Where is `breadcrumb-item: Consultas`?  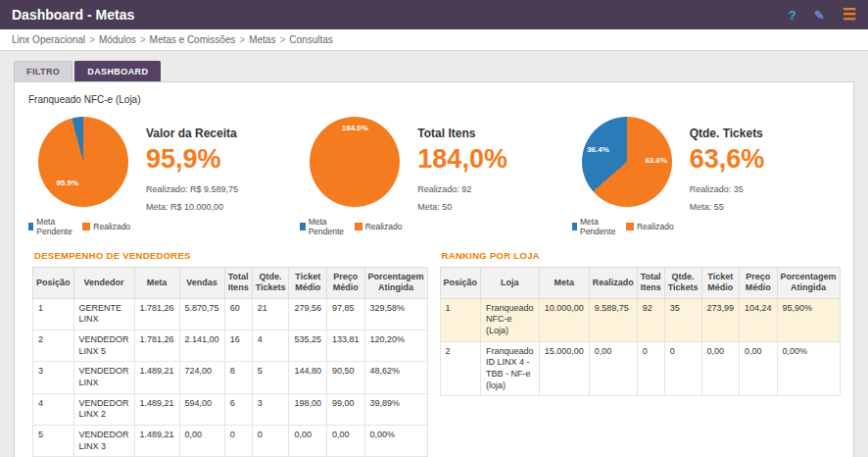
breadcrumb-item: Consultas is located at coordinates (311, 39).